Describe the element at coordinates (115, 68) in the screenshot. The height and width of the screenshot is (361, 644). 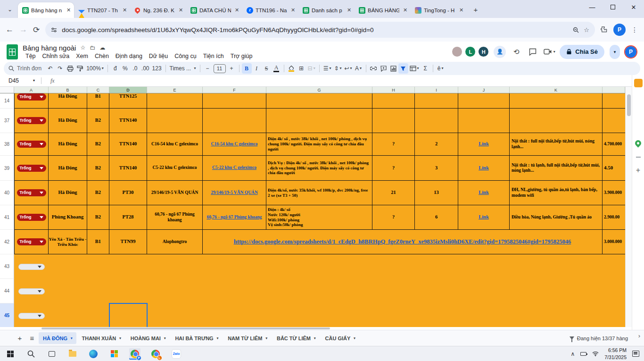
I see `format-currency-button: đ` at that location.